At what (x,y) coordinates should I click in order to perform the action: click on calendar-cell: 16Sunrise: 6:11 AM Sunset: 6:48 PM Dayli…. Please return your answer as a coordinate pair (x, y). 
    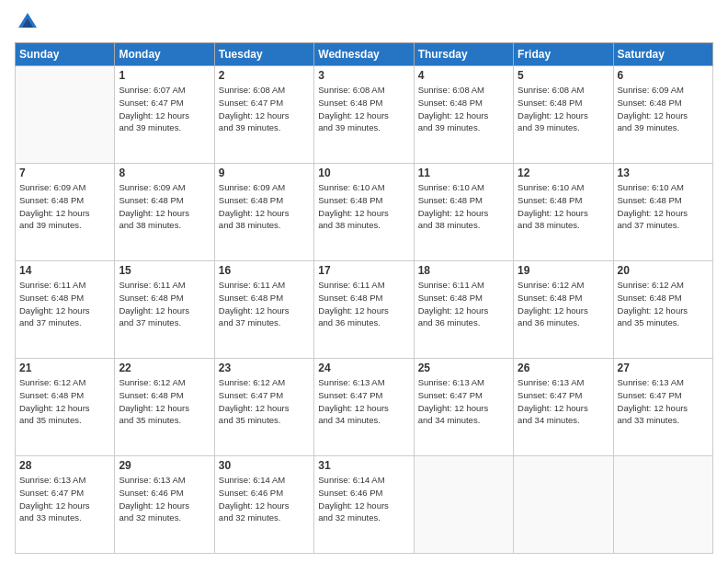
    Looking at the image, I should click on (264, 310).